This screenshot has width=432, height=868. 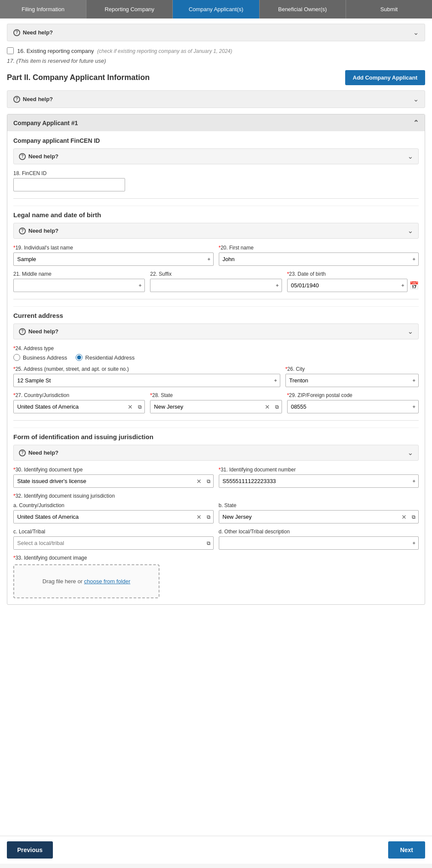 I want to click on tab-beneficial-owners: Beneficial Owner(s), so click(x=303, y=9).